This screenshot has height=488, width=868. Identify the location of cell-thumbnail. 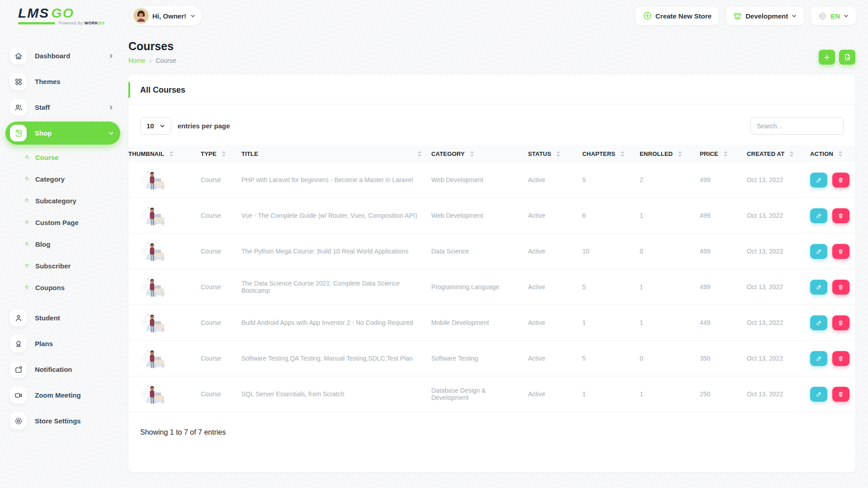
(165, 359).